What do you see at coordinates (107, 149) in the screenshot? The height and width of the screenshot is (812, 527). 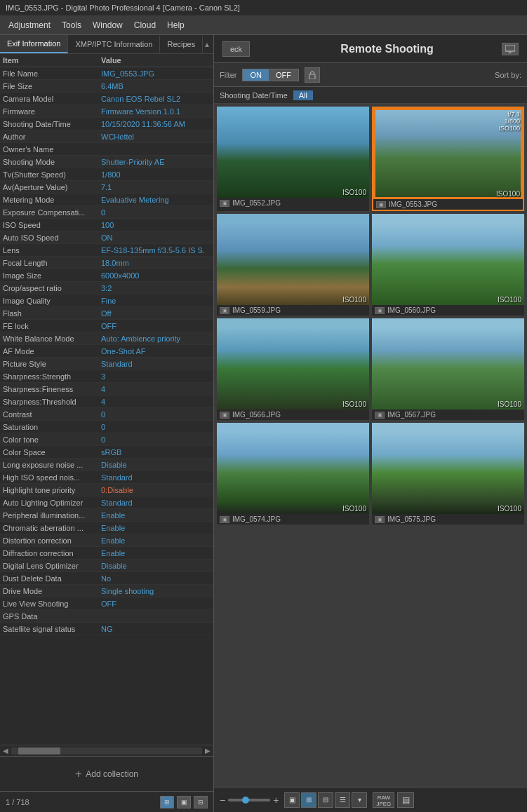 I see `info-row: Owner's Name` at bounding box center [107, 149].